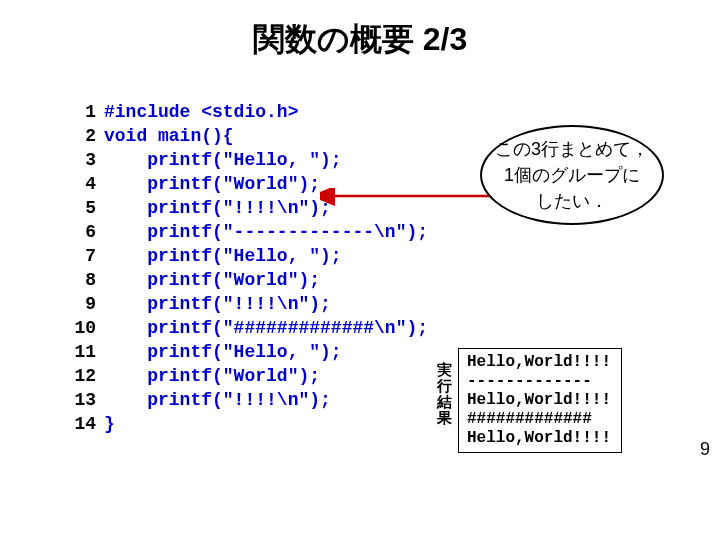 The image size is (720, 540). I want to click on code-text: printf("-------------\n");, so click(266, 232).